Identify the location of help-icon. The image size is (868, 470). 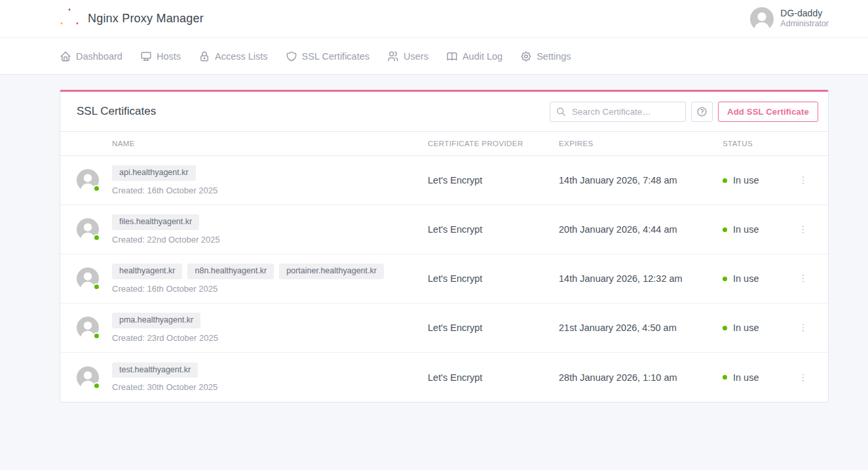
(702, 111).